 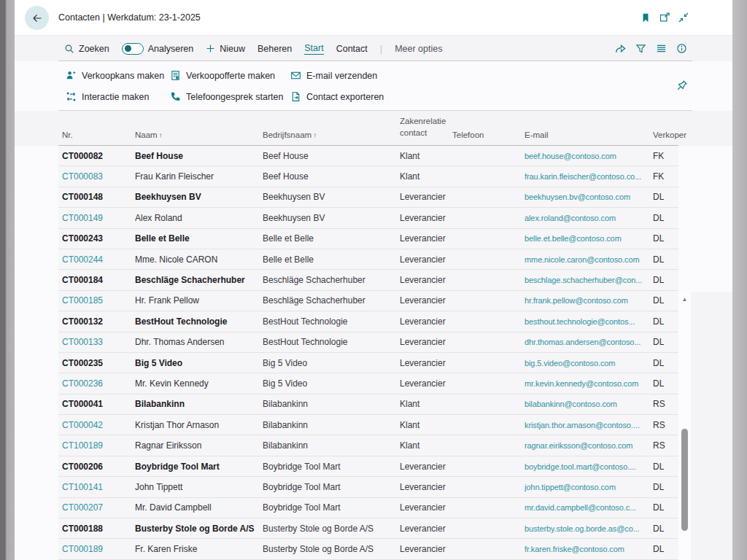 I want to click on row-email-link: mr.kevin.kennedy@contoso.com, so click(x=588, y=384).